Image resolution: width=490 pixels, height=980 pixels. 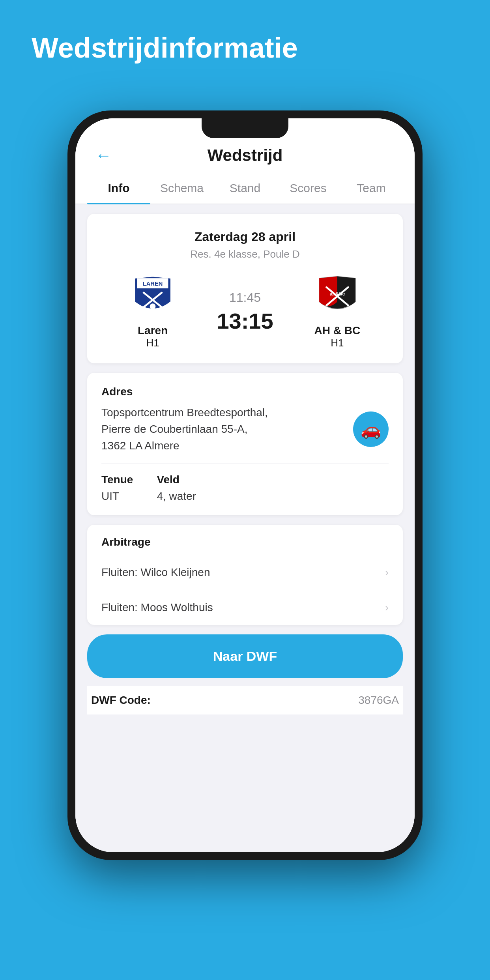 I want to click on phone-notch, so click(x=245, y=128).